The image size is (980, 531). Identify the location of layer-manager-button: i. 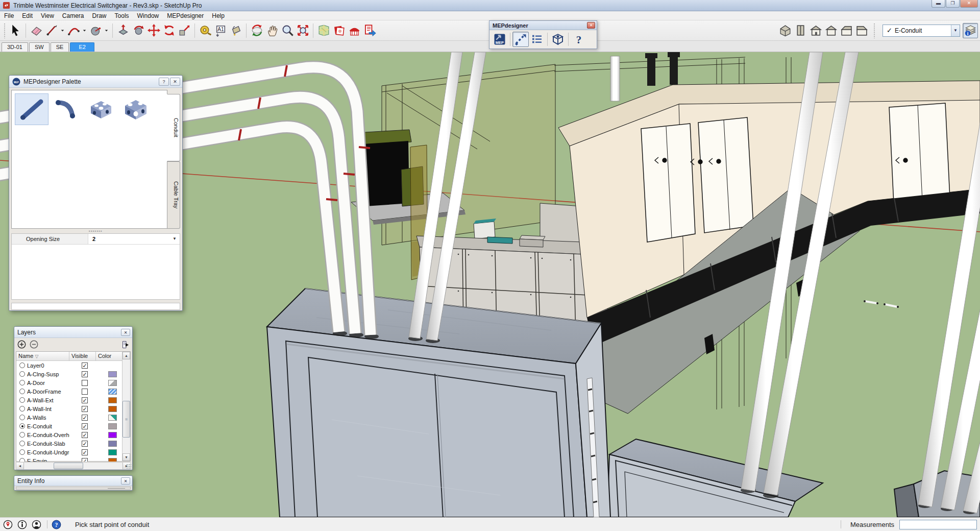
(970, 31).